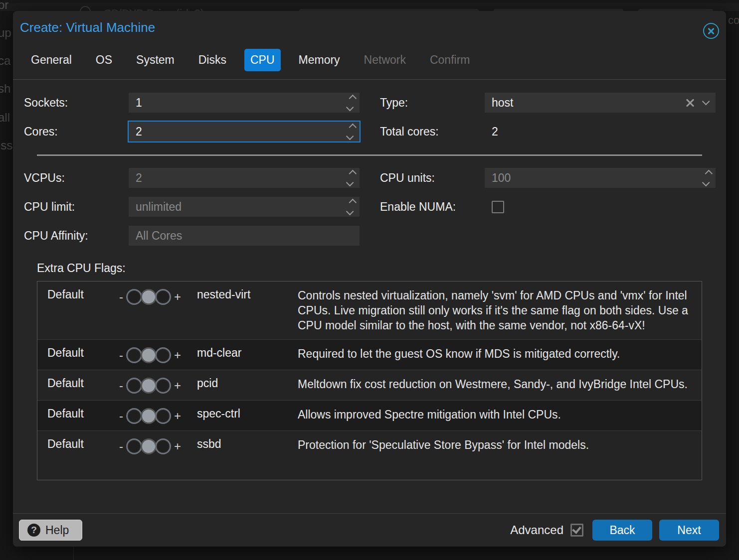  Describe the element at coordinates (235, 132) in the screenshot. I see `cores-input` at that location.